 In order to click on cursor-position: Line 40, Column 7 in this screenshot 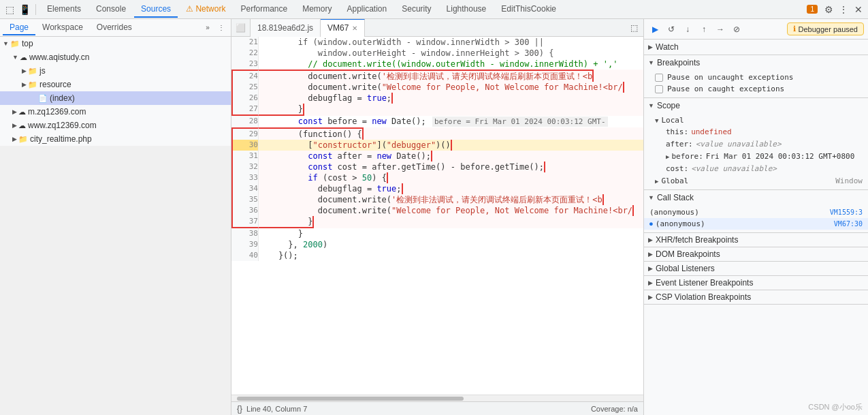, I will do `click(276, 409)`.